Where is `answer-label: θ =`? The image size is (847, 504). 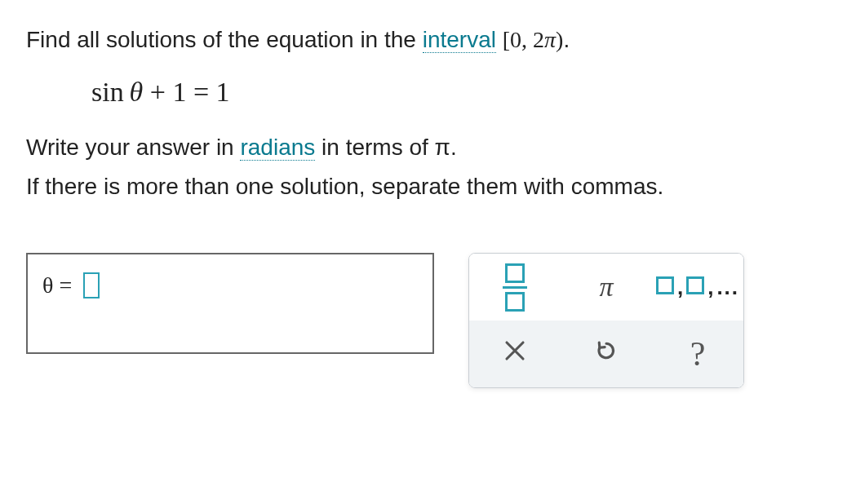
answer-label: θ = is located at coordinates (57, 285).